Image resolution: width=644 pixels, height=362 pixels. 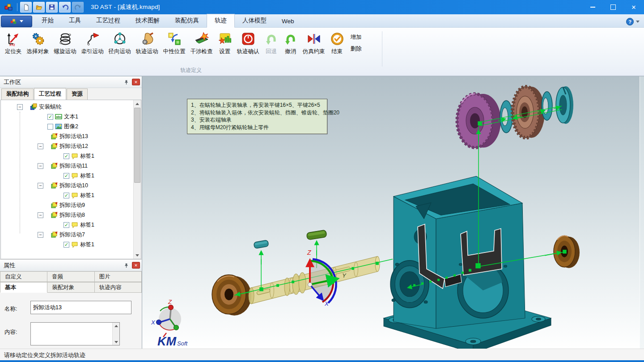 I want to click on undo-button, so click(x=65, y=7).